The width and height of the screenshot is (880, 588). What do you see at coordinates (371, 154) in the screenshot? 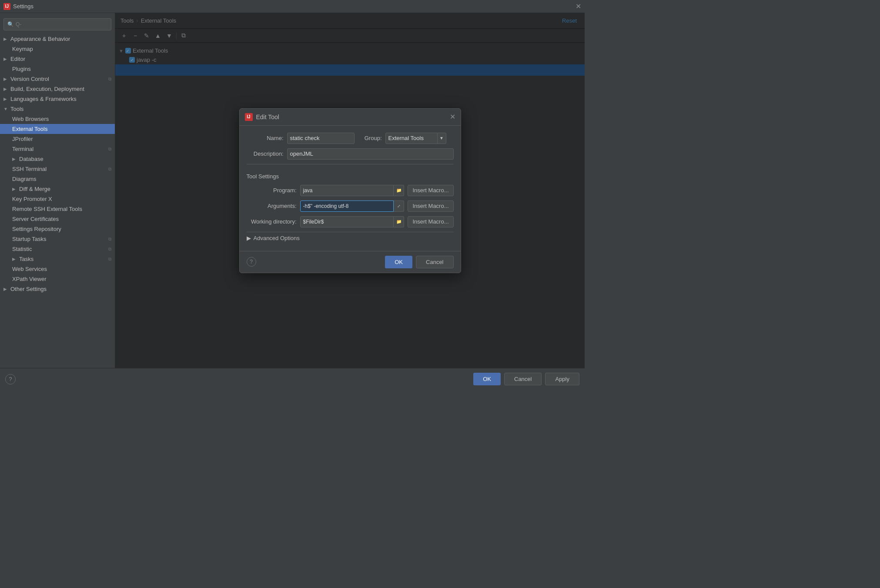
I see `description-input` at bounding box center [371, 154].